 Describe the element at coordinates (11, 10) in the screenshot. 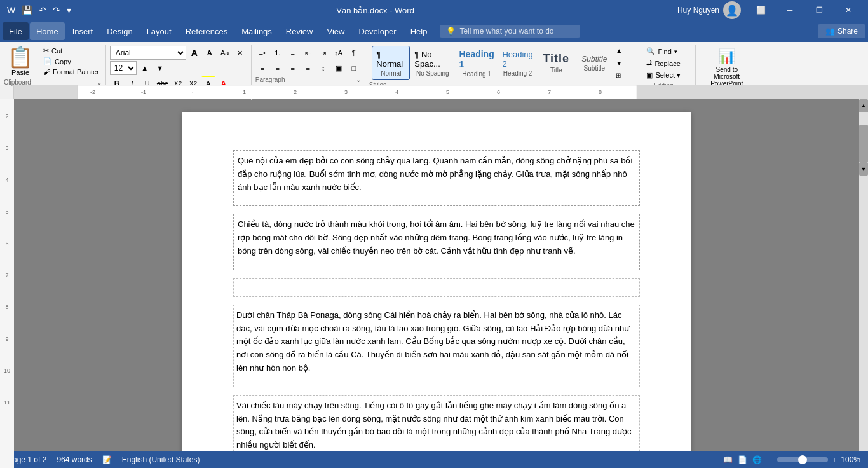

I see `word-icon: W` at that location.